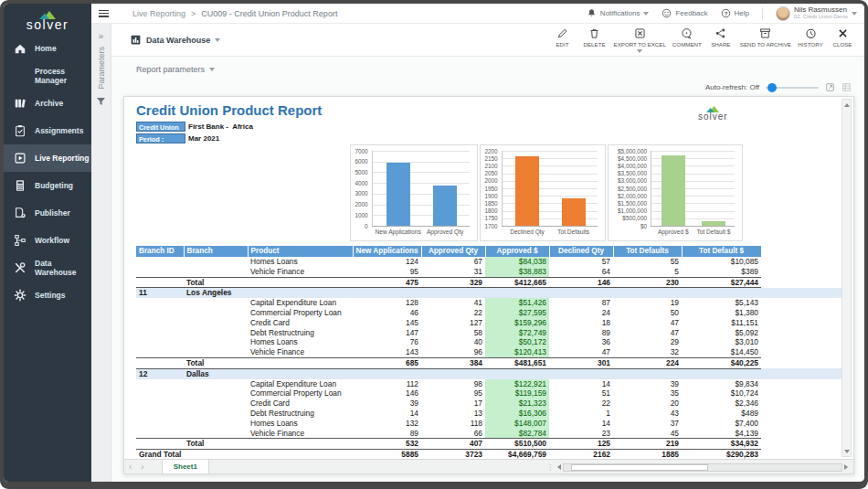 This screenshot has height=489, width=868. Describe the element at coordinates (772, 88) in the screenshot. I see `slider-knob` at that location.